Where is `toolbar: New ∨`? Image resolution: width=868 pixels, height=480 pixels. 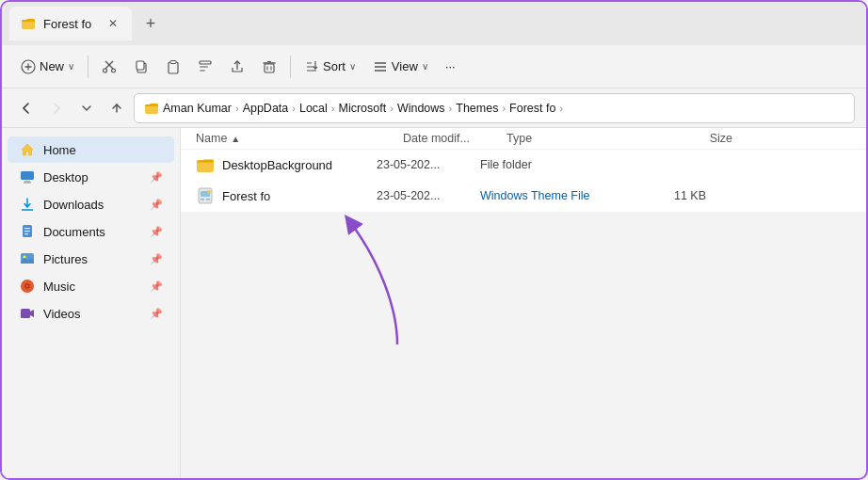 toolbar: New ∨ is located at coordinates (434, 67).